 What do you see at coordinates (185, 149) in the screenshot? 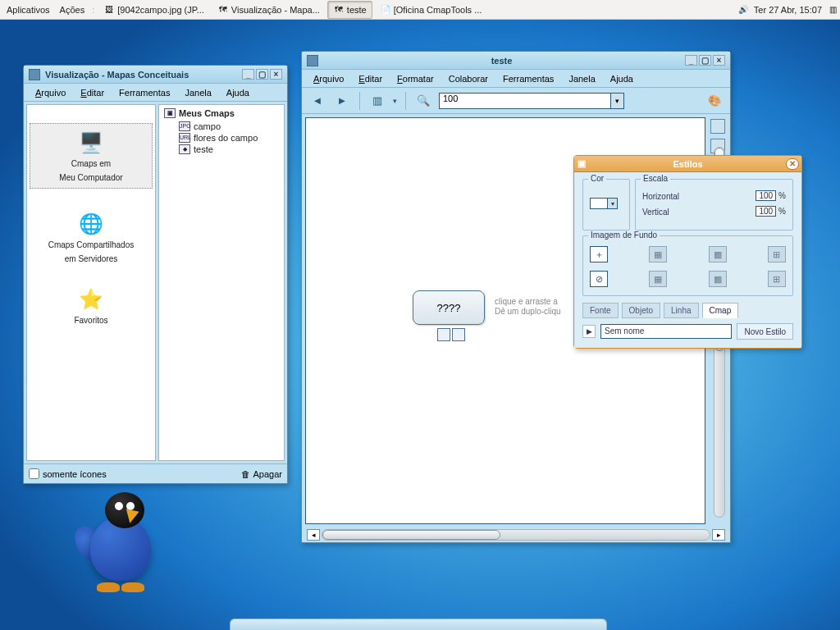
I see `cmap-icon: ◆` at bounding box center [185, 149].